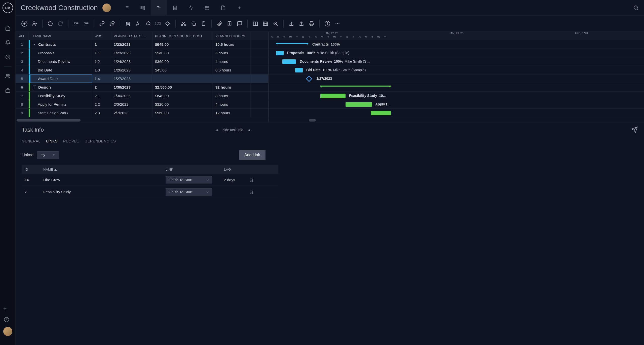 The width and height of the screenshot is (644, 345). Describe the element at coordinates (142, 96) in the screenshot. I see `table-row: 7Feasibility Study2.11/30/2023$640.008 h…` at that location.